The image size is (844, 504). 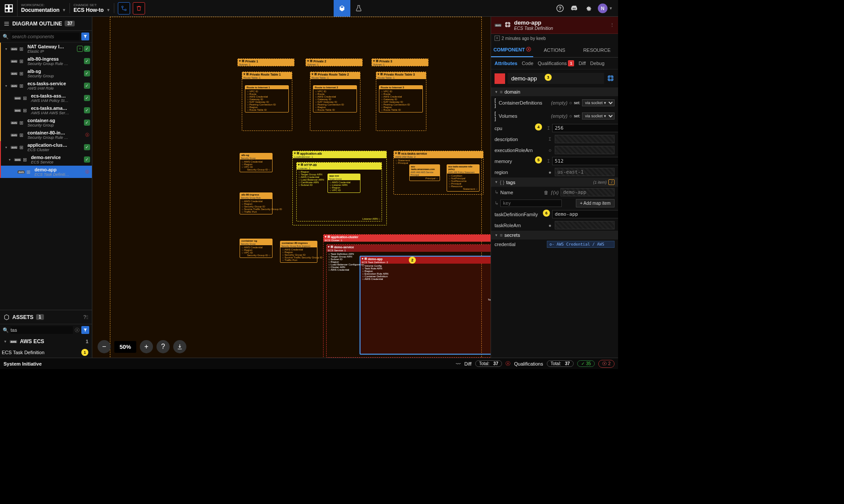 What do you see at coordinates (46, 98) in the screenshot?
I see `outline-item: aws ⊞ ecs-tasks-ass… AWS IAM Policy St… …` at bounding box center [46, 98].